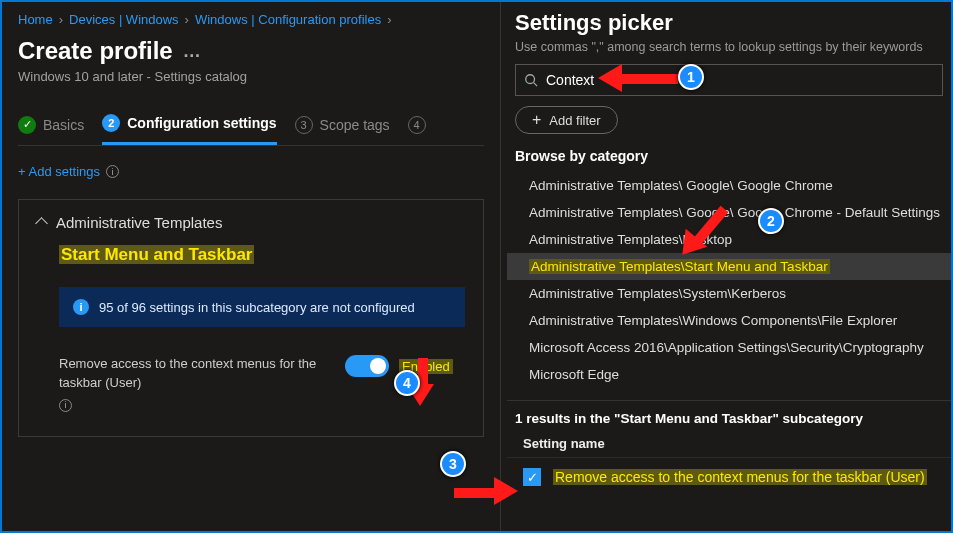 Image resolution: width=953 pixels, height=533 pixels. Describe the element at coordinates (729, 157) in the screenshot. I see `browse-by-category-label: Browse by category` at that location.